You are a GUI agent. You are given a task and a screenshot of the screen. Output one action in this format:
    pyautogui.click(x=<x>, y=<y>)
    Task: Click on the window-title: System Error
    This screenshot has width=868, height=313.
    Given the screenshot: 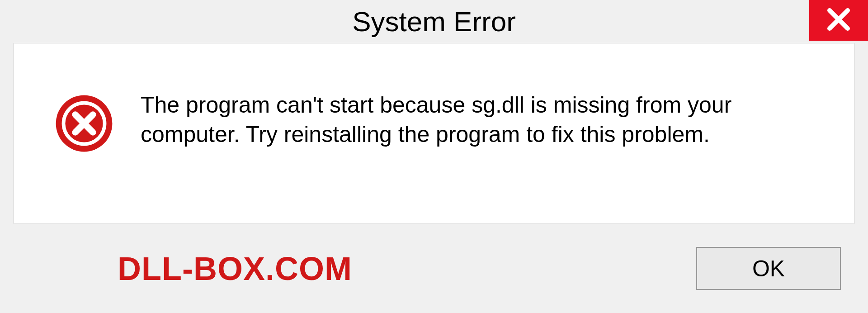 What is the action you would take?
    pyautogui.click(x=434, y=22)
    